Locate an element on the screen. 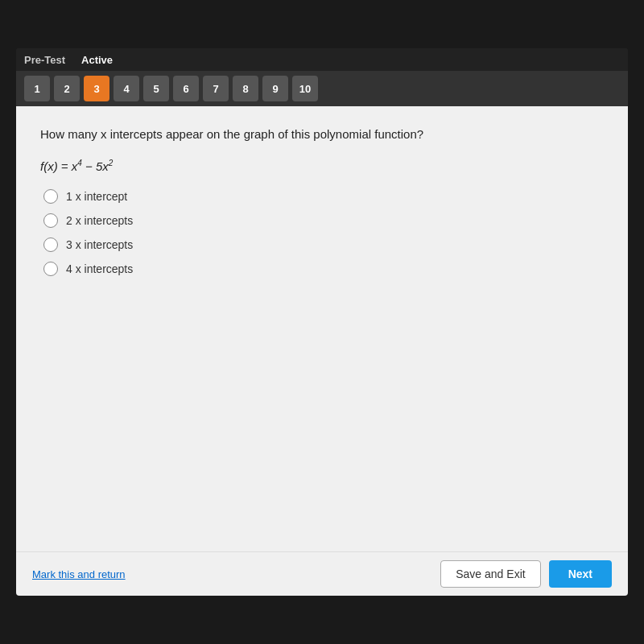 The height and width of the screenshot is (644, 644). footer-right: Save and Exit Next is located at coordinates (526, 574).